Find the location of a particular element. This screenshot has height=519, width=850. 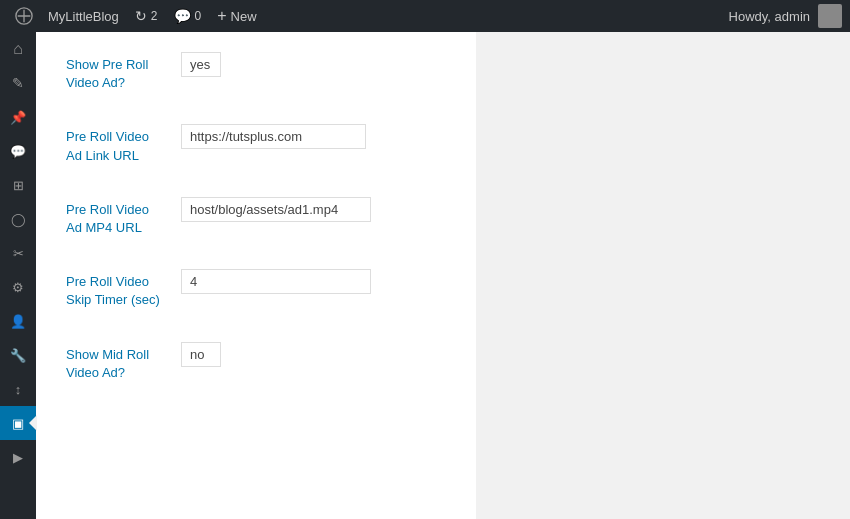

form-row-pre-roll-skip: Pre Roll Video Skip Timer (sec) is located at coordinates (256, 289).